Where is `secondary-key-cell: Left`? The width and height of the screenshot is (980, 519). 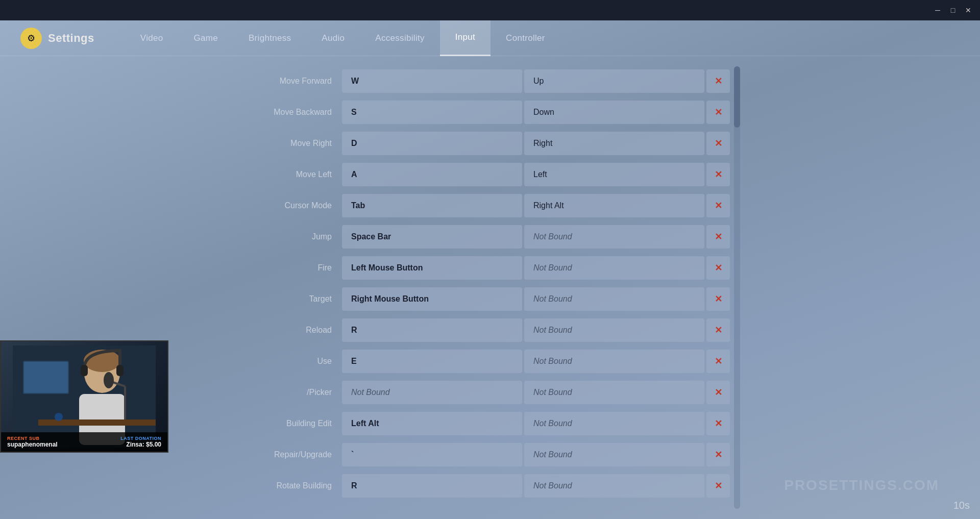
secondary-key-cell: Left is located at coordinates (615, 175).